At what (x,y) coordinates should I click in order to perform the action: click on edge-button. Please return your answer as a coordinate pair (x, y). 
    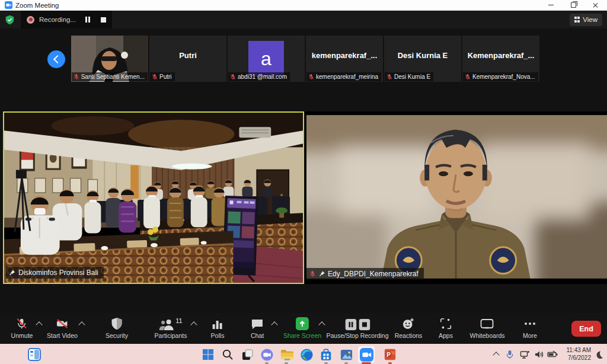
    Looking at the image, I should click on (306, 355).